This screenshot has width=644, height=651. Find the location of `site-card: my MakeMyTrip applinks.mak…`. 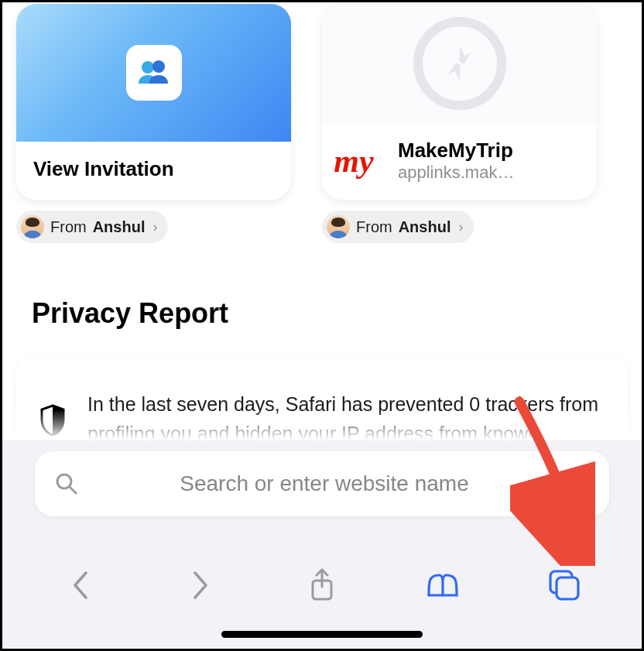

site-card: my MakeMyTrip applinks.mak… is located at coordinates (460, 101).